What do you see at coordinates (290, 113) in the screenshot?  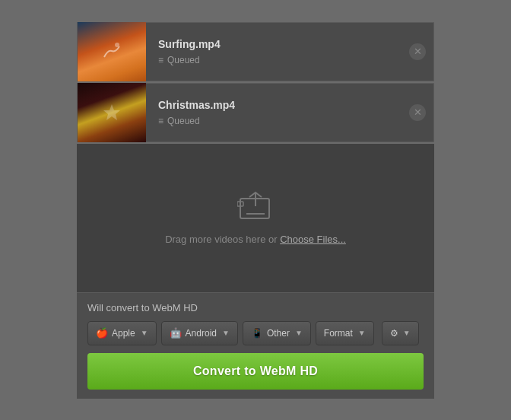 I see `queue-item-info-christmas: Christmas.mp4 ≡ Queued` at bounding box center [290, 113].